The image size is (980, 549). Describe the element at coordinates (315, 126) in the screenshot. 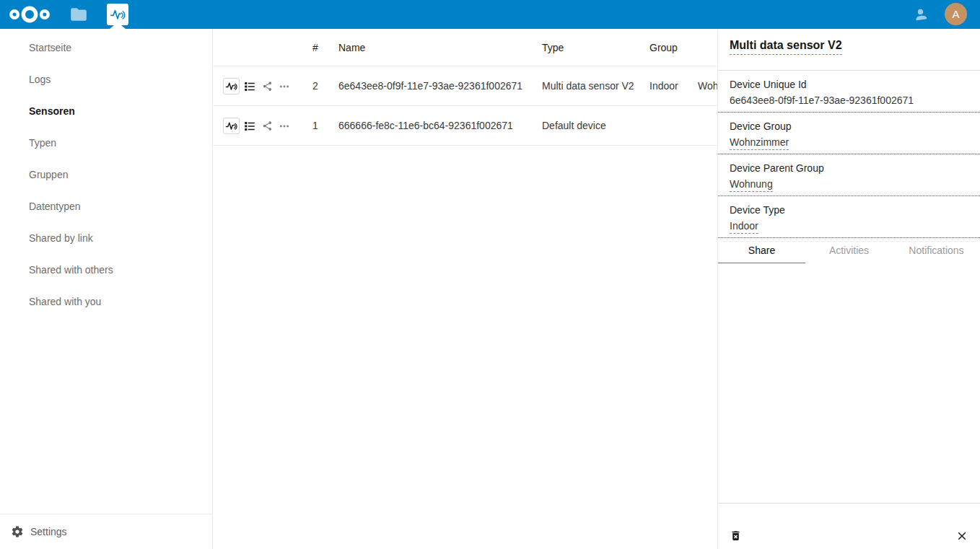

I see `cell-number: 1` at that location.